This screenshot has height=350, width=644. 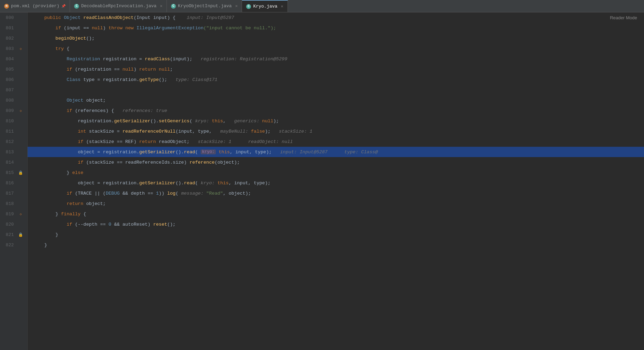 What do you see at coordinates (336, 224) in the screenshot?
I see `code-line: if (--depth == 0 && autoReset) reset();` at bounding box center [336, 224].